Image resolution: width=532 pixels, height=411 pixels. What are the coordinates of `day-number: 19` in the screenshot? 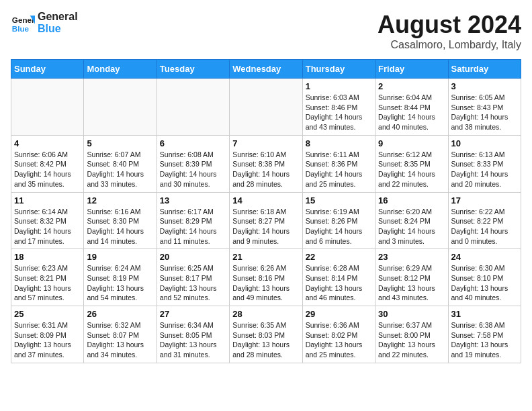 It's located at (120, 257).